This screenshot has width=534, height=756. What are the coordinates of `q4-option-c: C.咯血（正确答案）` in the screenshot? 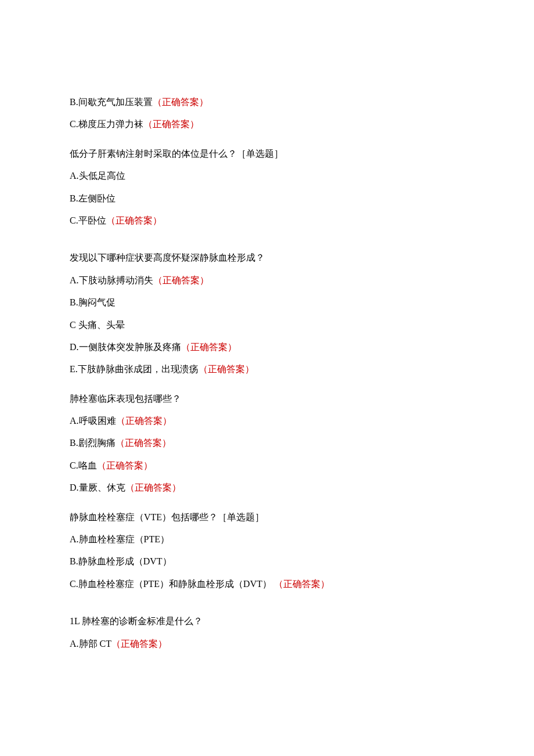 It's located at (267, 466).